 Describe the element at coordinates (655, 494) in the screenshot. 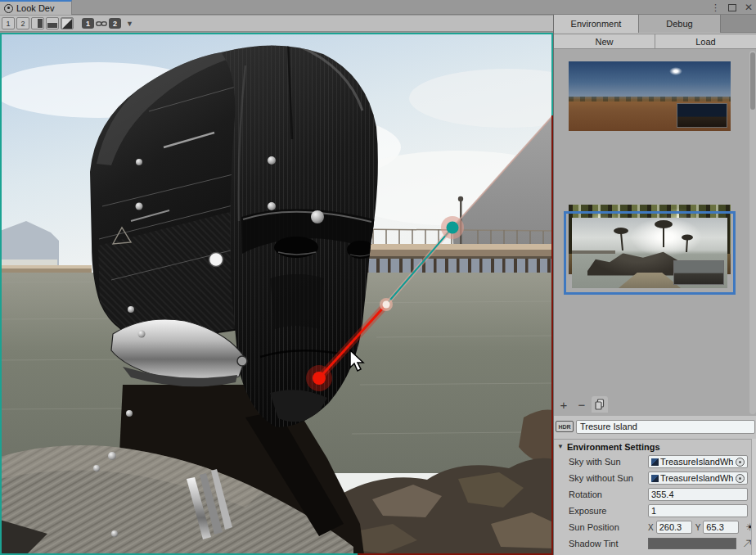

I see `rotation-row: Rotation 355.4` at that location.